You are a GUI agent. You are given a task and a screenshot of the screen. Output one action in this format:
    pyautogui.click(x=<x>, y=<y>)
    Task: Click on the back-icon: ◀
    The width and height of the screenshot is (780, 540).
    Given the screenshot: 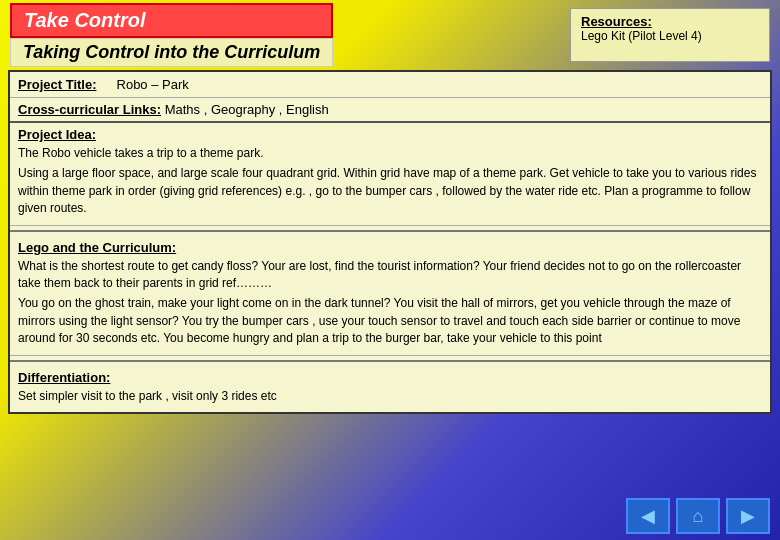 What is the action you would take?
    pyautogui.click(x=648, y=516)
    